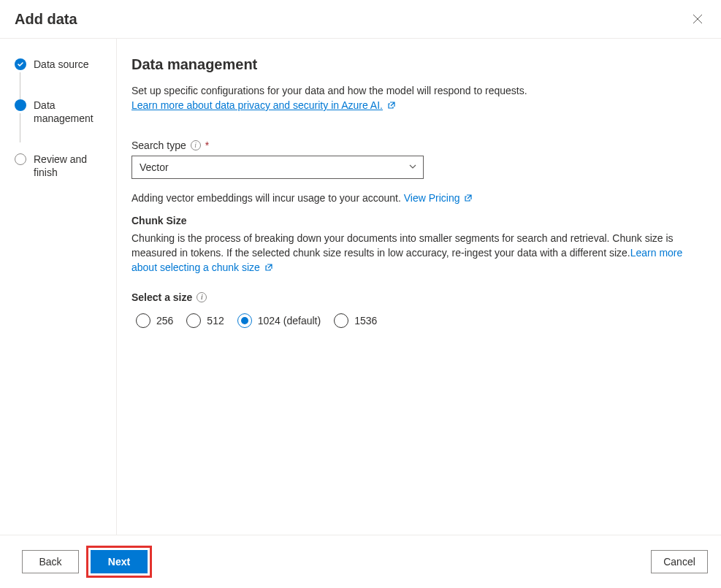 Image resolution: width=721 pixels, height=588 pixels. What do you see at coordinates (267, 198) in the screenshot?
I see `vector-hint-text: Adding vector embeddings will incur usag…` at bounding box center [267, 198].